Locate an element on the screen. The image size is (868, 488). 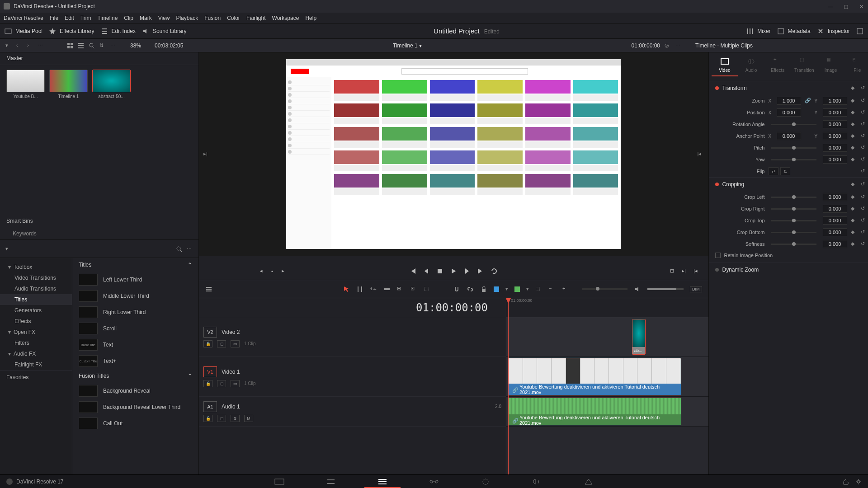
zoom-out-icon: − is located at coordinates (552, 289).